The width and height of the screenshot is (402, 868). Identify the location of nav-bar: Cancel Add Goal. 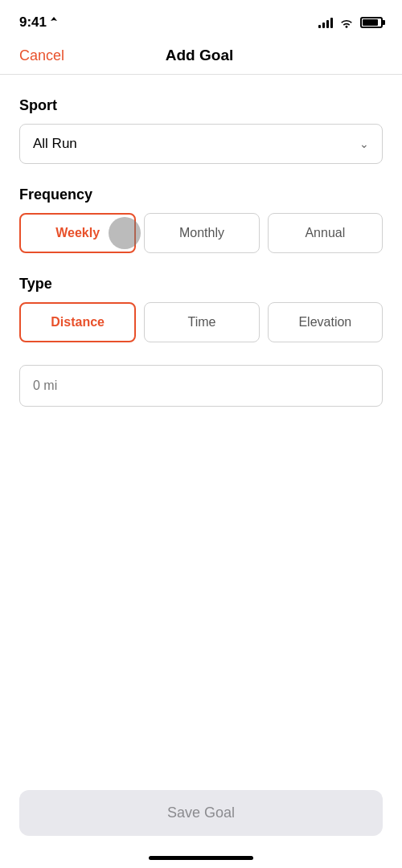
(201, 58).